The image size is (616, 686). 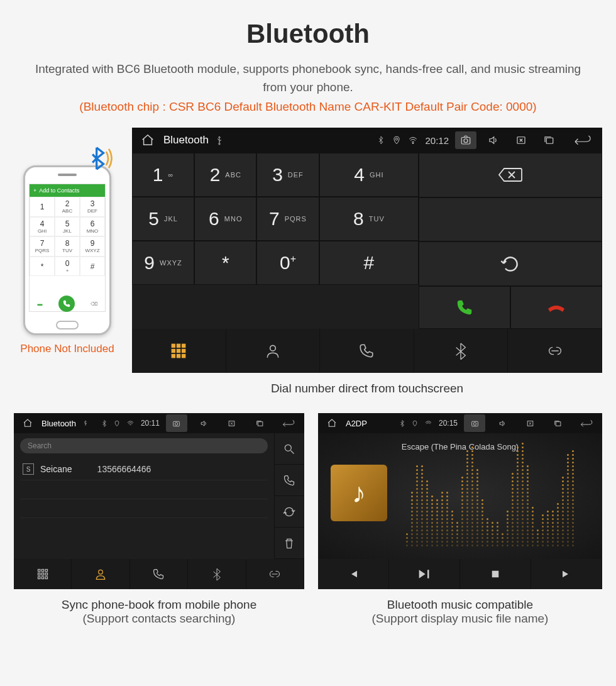 I want to click on app-title: Bluetooth, so click(x=186, y=140).